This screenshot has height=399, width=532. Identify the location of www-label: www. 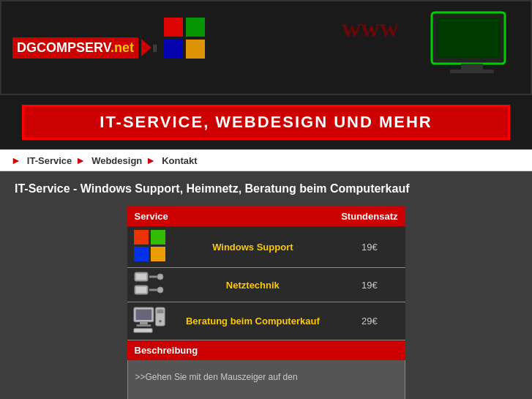
(370, 28).